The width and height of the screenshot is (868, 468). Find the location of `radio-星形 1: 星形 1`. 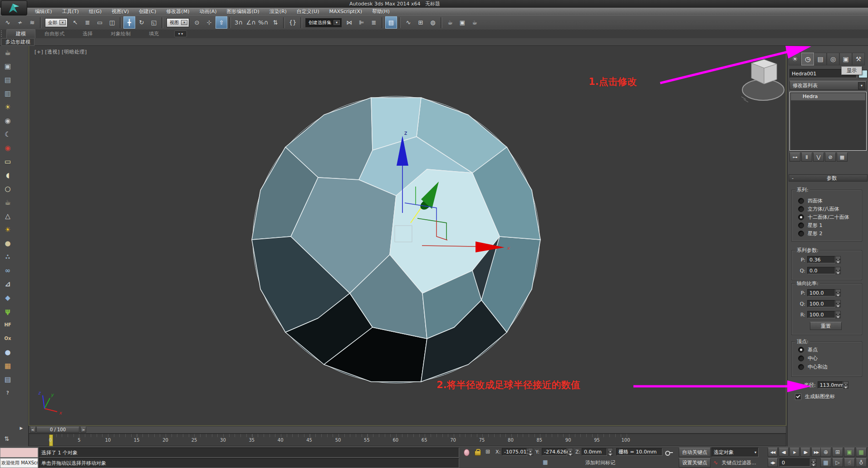

radio-星形 1: 星形 1 is located at coordinates (810, 225).